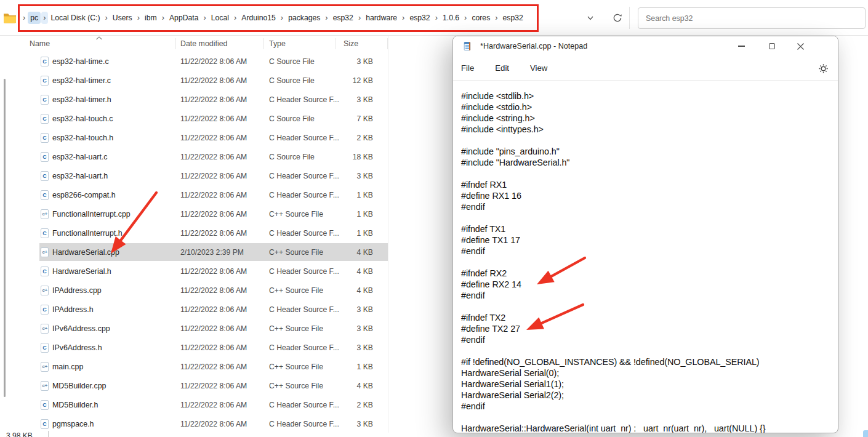  What do you see at coordinates (645, 68) in the screenshot?
I see `notepad-menubar: File Edit View` at bounding box center [645, 68].